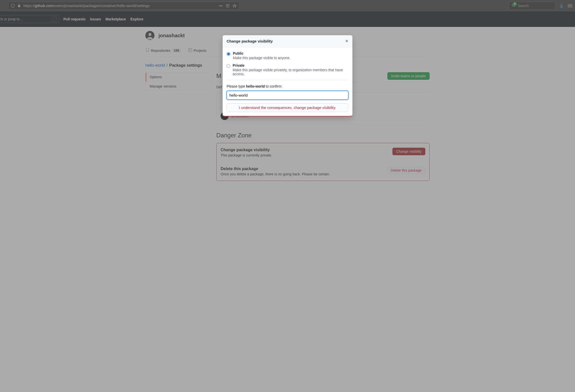  I want to click on public-desc: Make this package visible to anyone., so click(262, 58).